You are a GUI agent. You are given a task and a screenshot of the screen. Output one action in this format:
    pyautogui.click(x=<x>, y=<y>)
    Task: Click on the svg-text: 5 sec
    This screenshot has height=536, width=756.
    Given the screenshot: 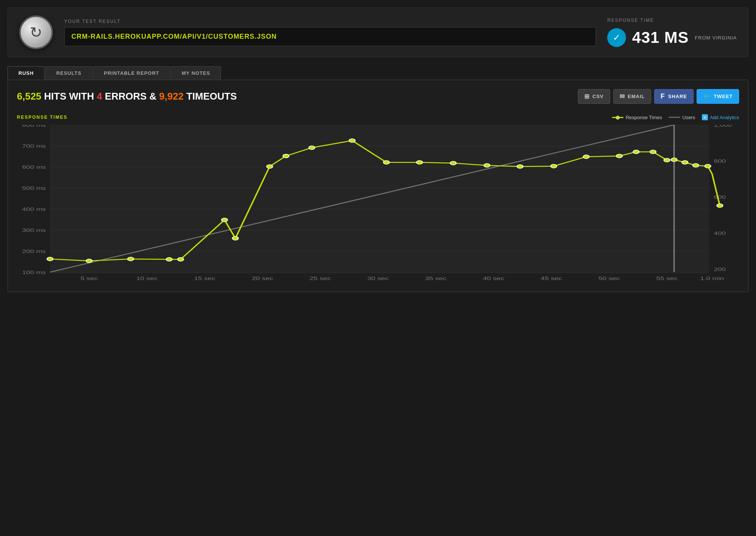 What is the action you would take?
    pyautogui.click(x=89, y=278)
    